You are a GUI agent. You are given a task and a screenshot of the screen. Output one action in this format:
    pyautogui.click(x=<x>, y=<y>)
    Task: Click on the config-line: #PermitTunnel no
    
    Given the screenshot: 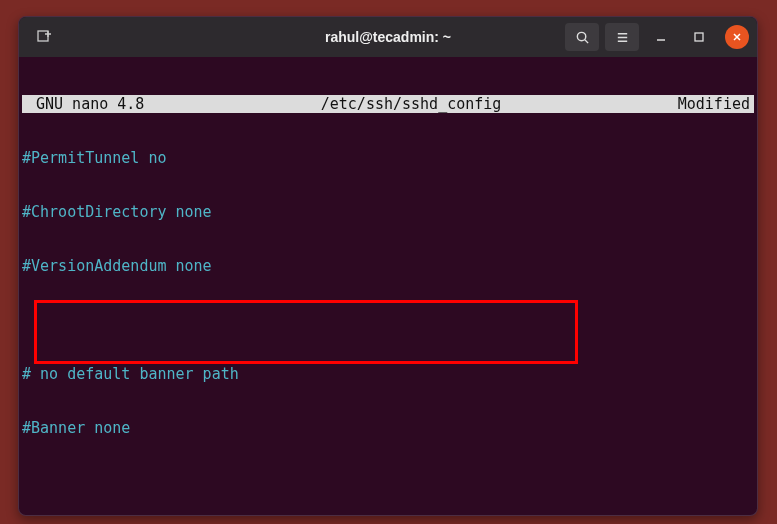 What is the action you would take?
    pyautogui.click(x=388, y=158)
    